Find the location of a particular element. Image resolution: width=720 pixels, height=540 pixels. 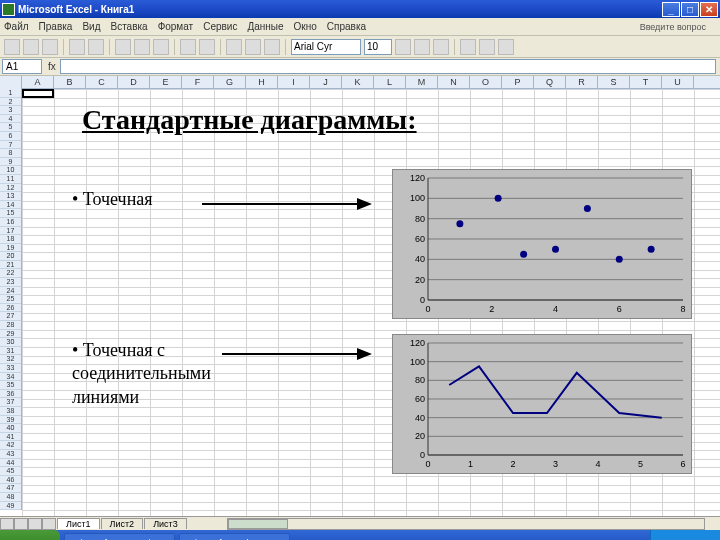

row-header: 37 is located at coordinates (10, 402).